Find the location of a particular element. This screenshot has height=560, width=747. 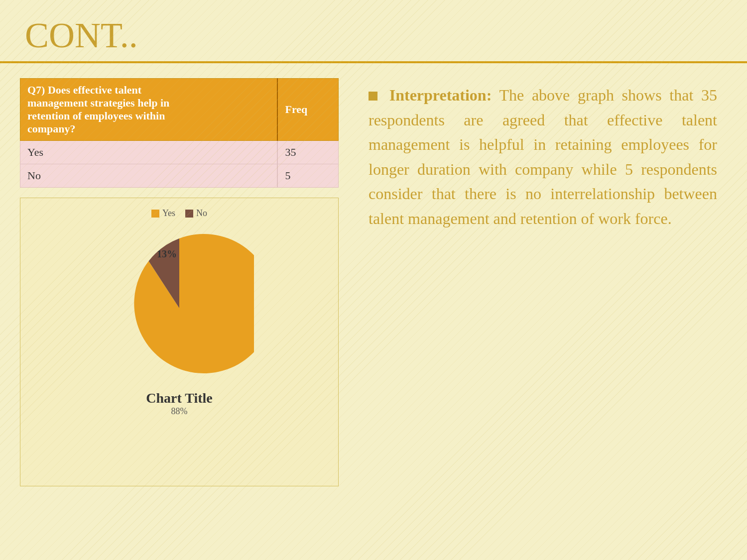

legend-no-color is located at coordinates (189, 214).